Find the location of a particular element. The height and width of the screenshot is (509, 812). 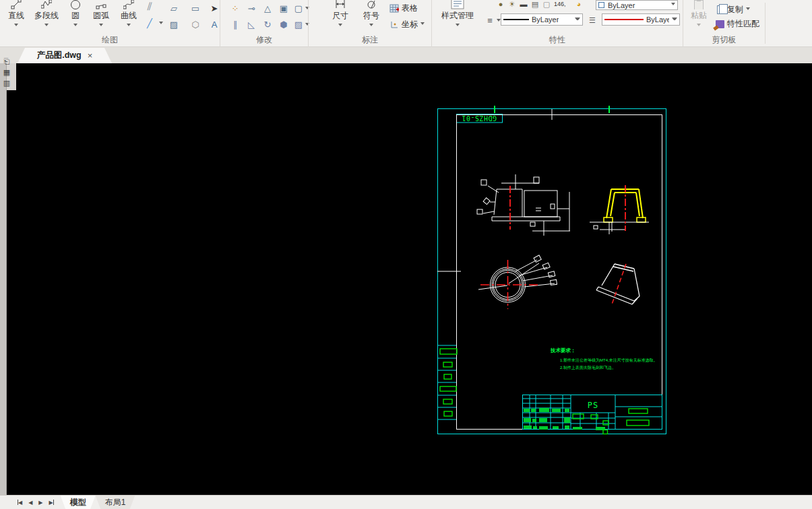

table-grid-icon: ▥ is located at coordinates (7, 83).